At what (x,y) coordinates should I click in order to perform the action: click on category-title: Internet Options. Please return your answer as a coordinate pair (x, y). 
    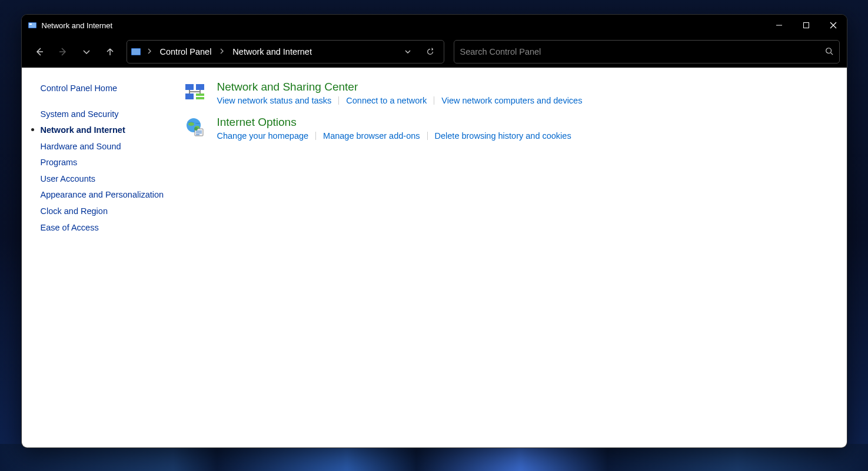
    Looking at the image, I should click on (526, 122).